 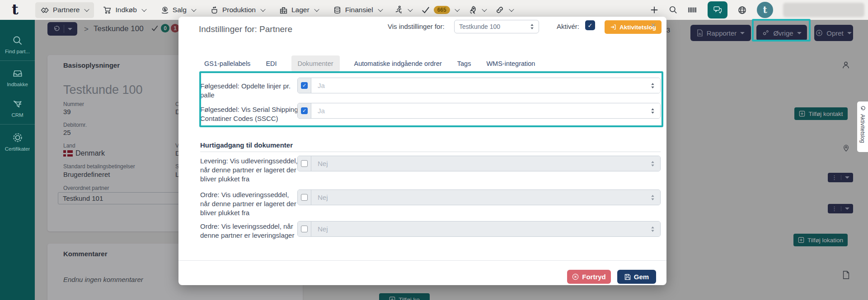 What do you see at coordinates (473, 10) in the screenshot?
I see `rocket-icon` at bounding box center [473, 10].